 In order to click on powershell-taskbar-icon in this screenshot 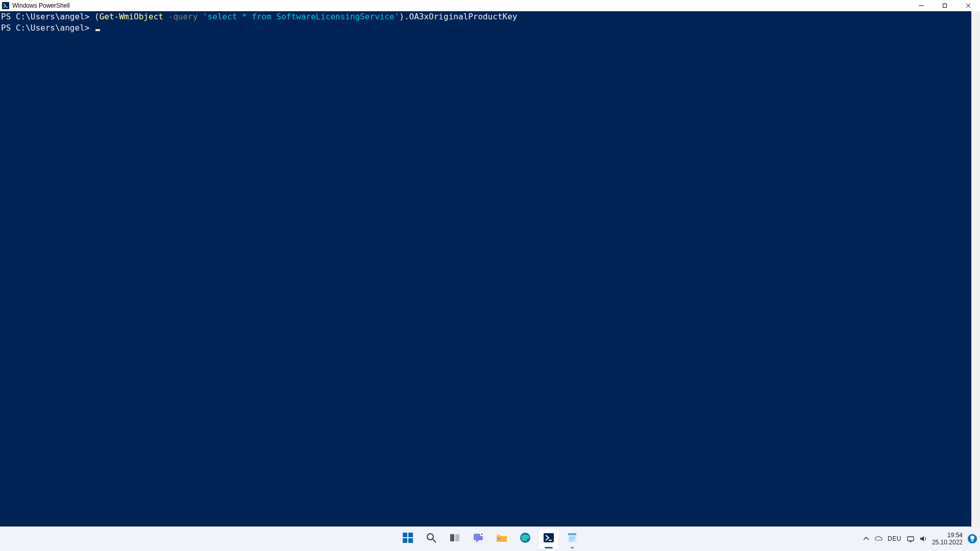, I will do `click(549, 539)`.